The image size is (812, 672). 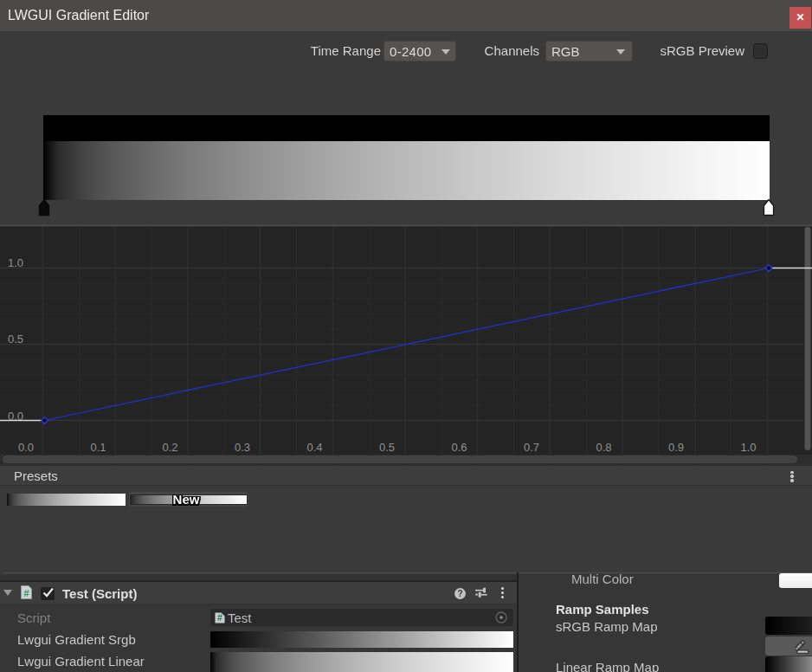 I want to click on svg-text: 0.9, so click(x=676, y=447).